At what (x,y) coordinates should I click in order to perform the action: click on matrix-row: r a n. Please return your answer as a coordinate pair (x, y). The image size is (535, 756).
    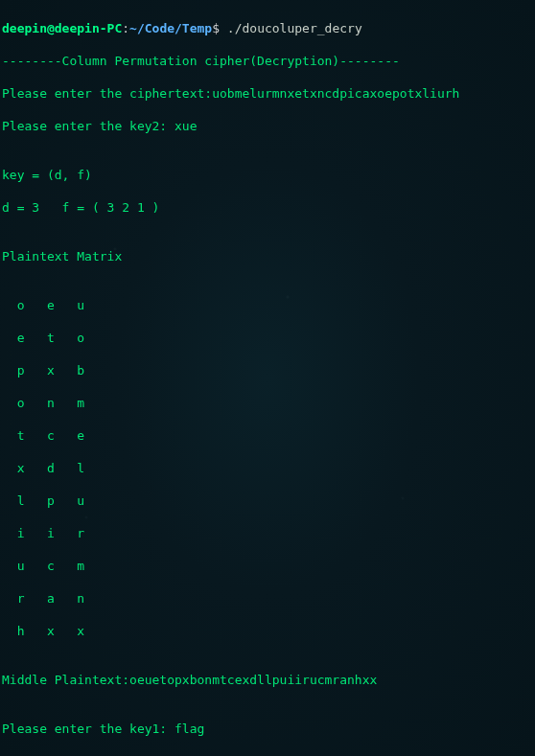
    Looking at the image, I should click on (268, 598).